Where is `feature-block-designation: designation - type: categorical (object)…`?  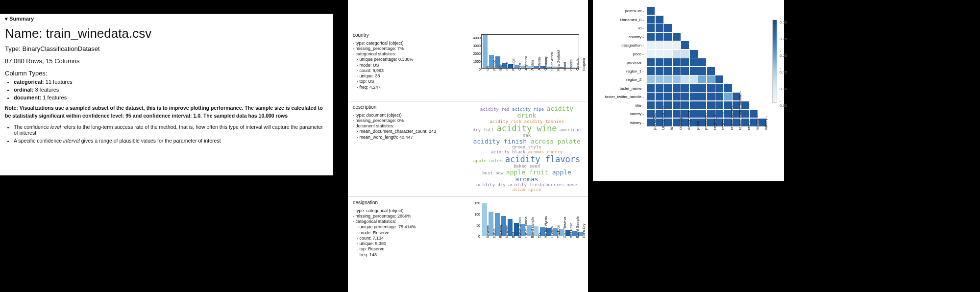
feature-block-designation: designation - type: categorical (object)… is located at coordinates (468, 235).